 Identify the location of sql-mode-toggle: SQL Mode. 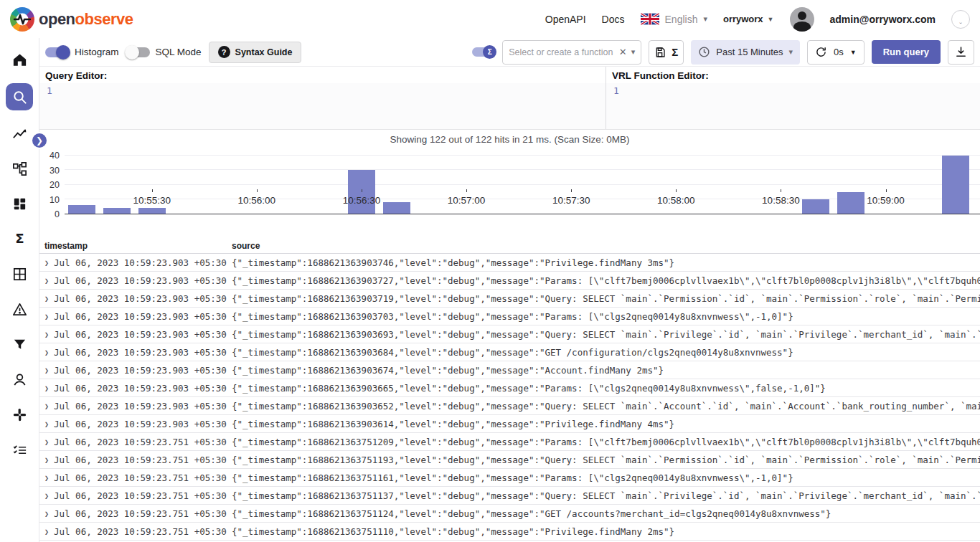
(164, 52).